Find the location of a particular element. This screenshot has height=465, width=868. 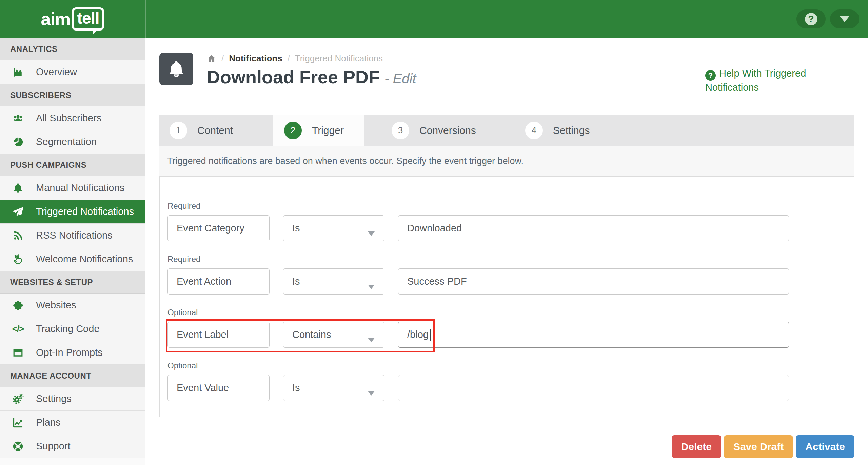

activate-button: Activate is located at coordinates (825, 447).